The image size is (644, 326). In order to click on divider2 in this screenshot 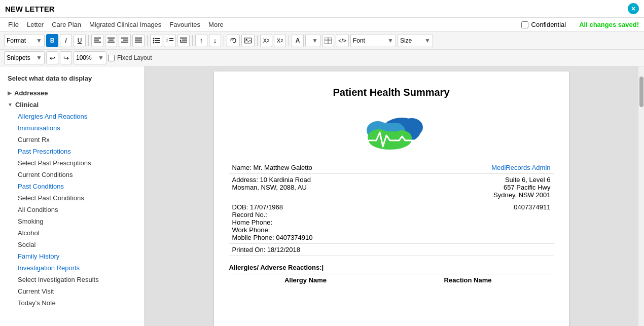, I will do `click(147, 41)`.